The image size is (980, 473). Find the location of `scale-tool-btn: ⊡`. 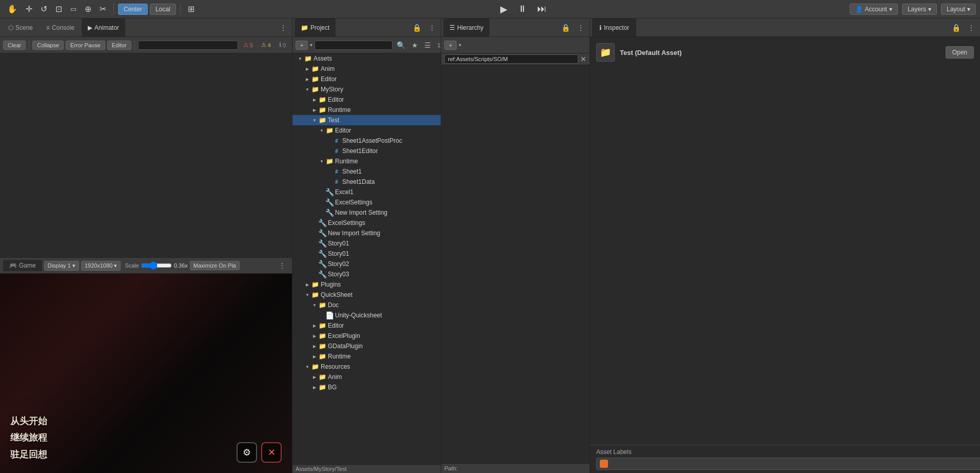

scale-tool-btn: ⊡ is located at coordinates (58, 9).